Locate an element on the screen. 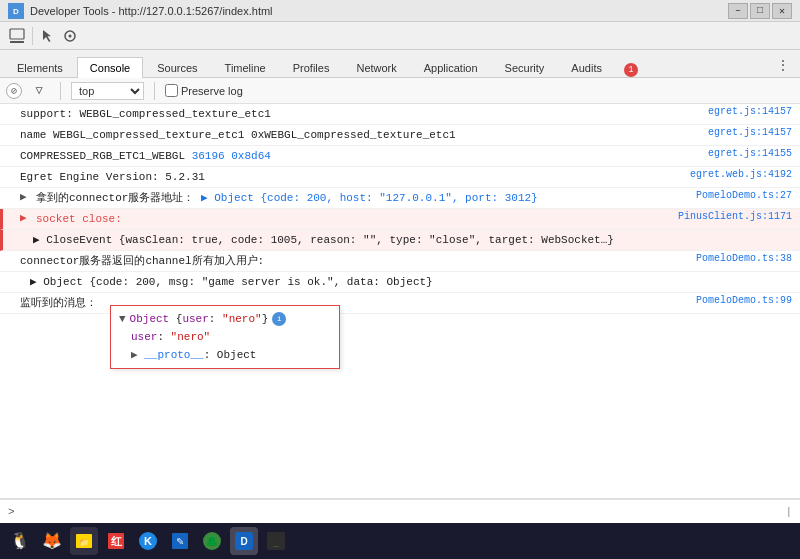  input-caret: > is located at coordinates (12, 512).